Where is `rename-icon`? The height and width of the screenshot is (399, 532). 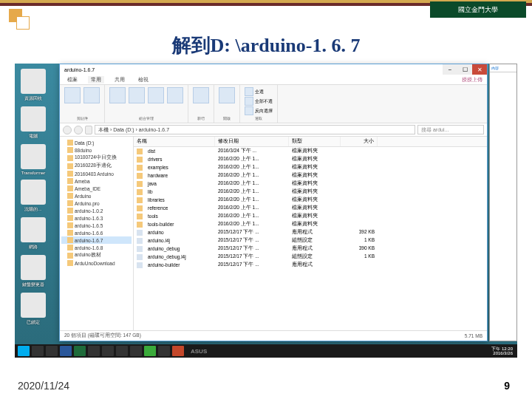 rename-icon is located at coordinates (175, 95).